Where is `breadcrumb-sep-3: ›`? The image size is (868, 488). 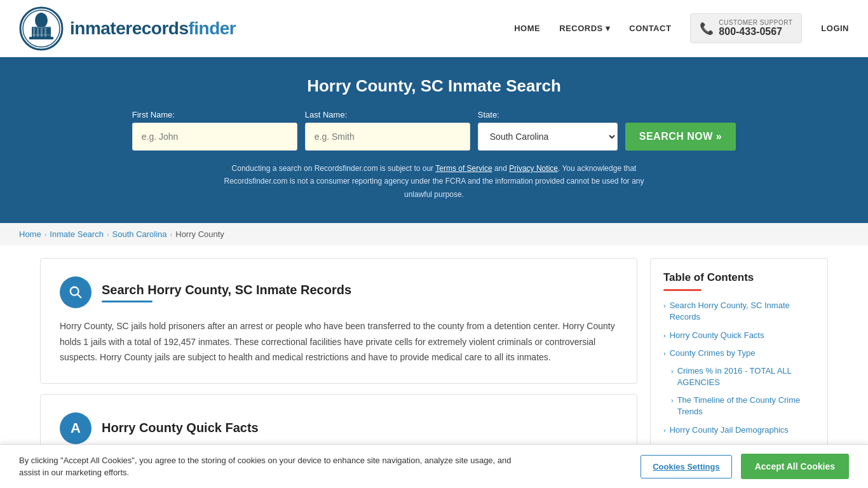 breadcrumb-sep-3: › is located at coordinates (172, 234).